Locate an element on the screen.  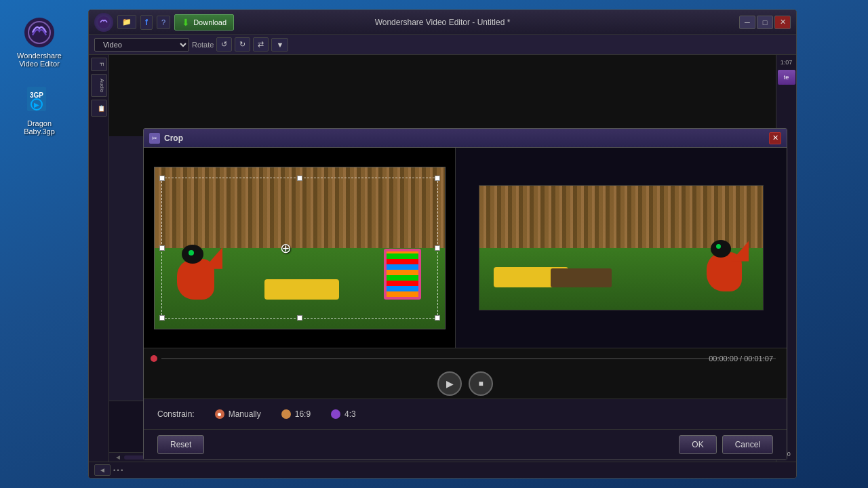
play-button: ▶ is located at coordinates (450, 384).